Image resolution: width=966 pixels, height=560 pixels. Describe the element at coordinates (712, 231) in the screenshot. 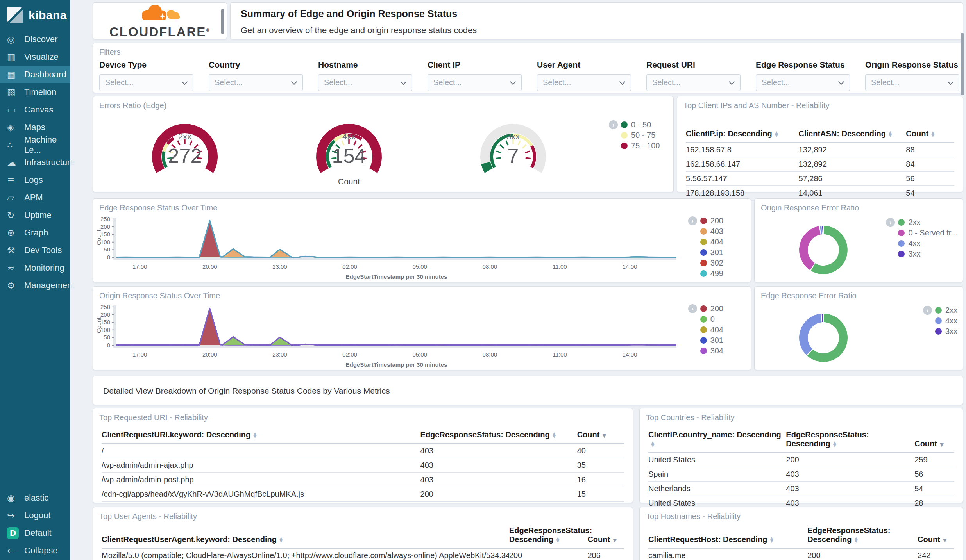

I see `legend-item-403: 403` at that location.